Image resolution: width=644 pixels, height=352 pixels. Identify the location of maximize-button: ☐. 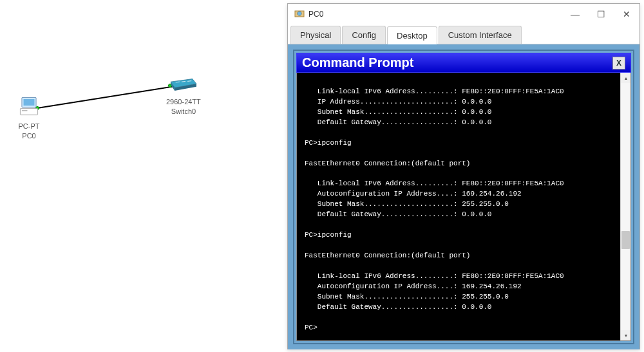
(601, 14).